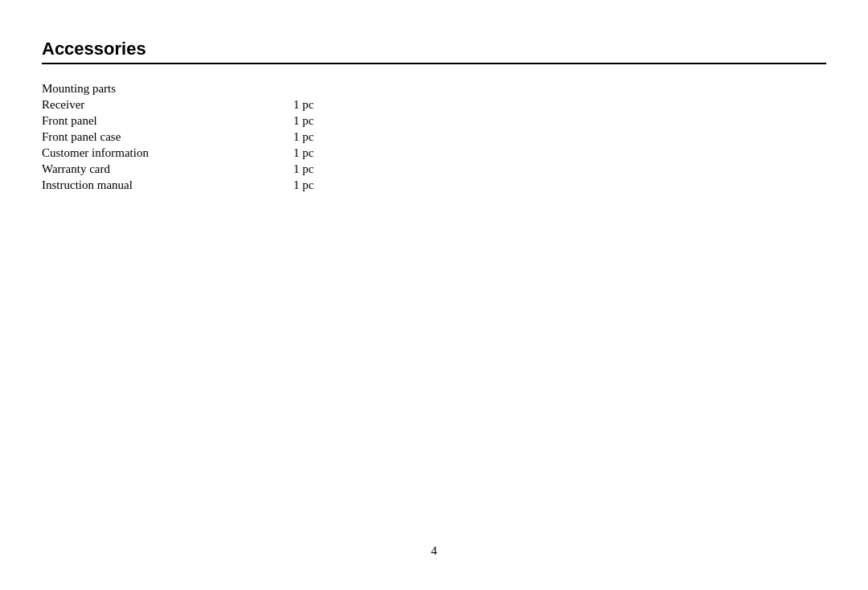 The image size is (868, 590). Describe the element at coordinates (167, 169) in the screenshot. I see `item-label-warranty-card: Warranty card` at that location.